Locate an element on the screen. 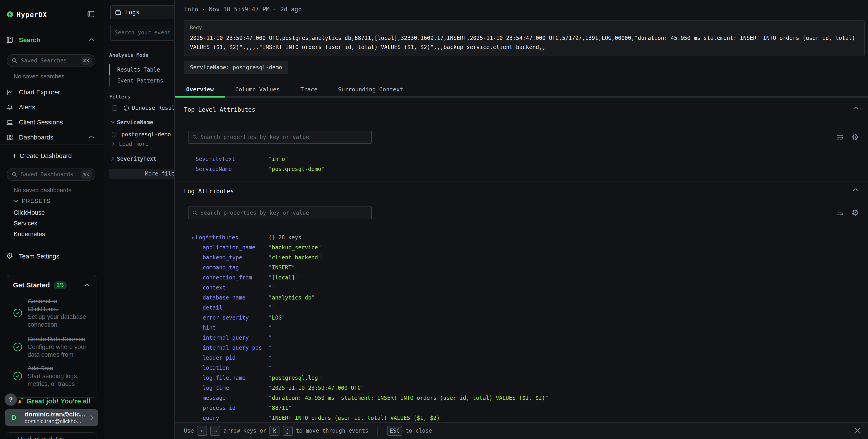 Image resolution: width=868 pixels, height=439 pixels. attr-value: client backend is located at coordinates (295, 257).